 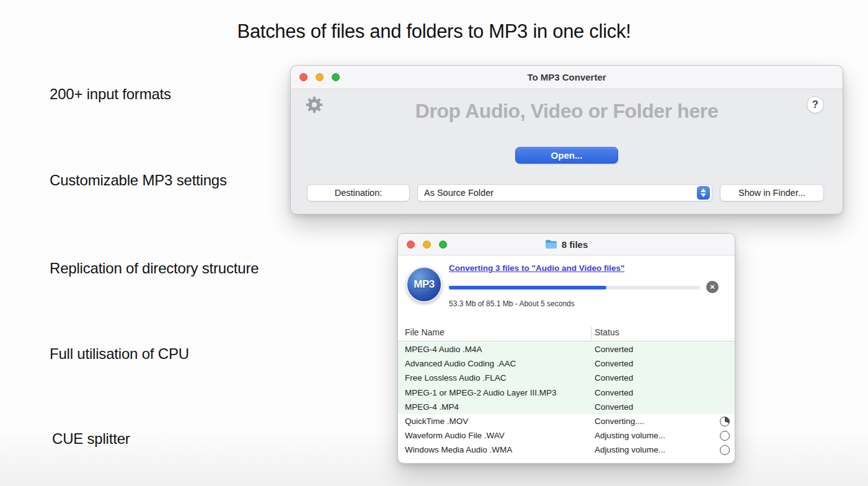 What do you see at coordinates (591, 334) in the screenshot?
I see `column-divider` at bounding box center [591, 334].